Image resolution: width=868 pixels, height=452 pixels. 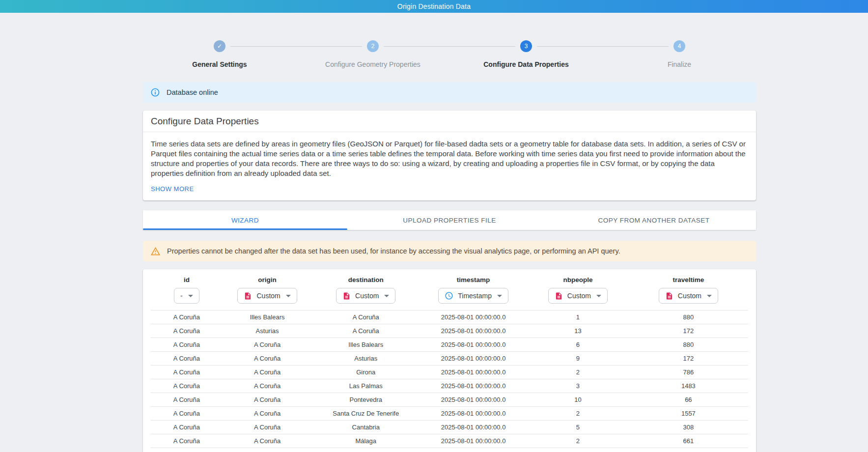 I want to click on table-row: A CoruñaIlles BalearsA Coruña2025-08-01 …, so click(x=449, y=317).